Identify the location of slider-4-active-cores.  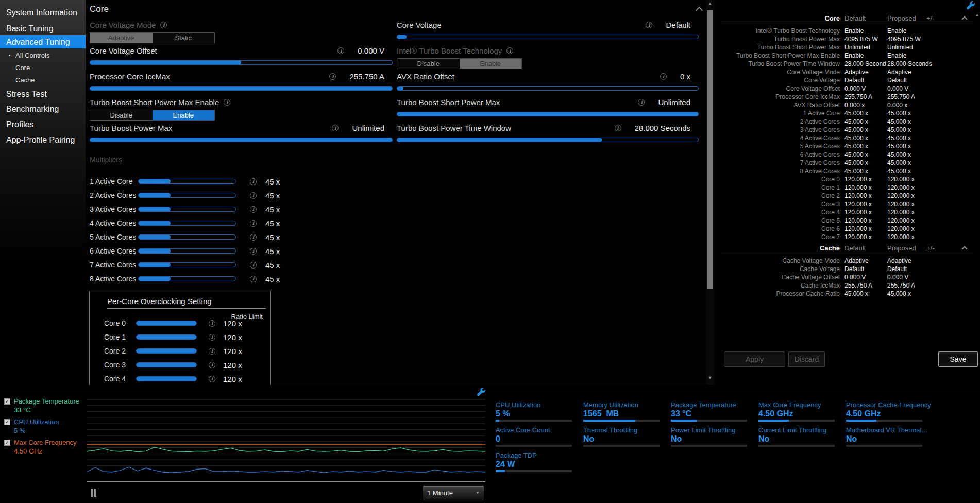
(187, 223).